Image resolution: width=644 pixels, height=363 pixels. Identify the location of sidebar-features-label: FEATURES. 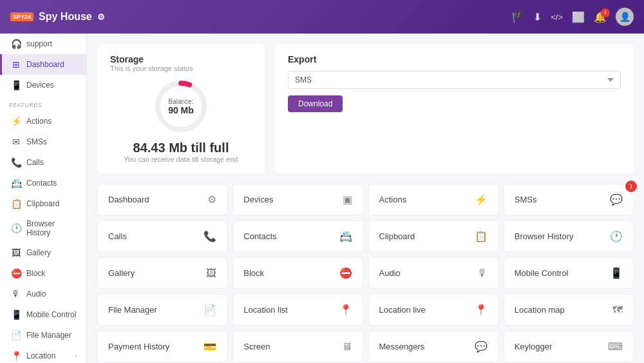
(43, 103).